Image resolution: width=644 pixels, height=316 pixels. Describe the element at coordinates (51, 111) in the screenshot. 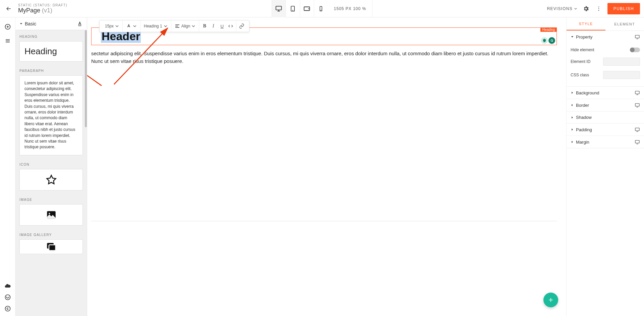

I see `component-group-paragraph: PARAGRAPH Lorem ipsum dolor sit amet, co…` at that location.